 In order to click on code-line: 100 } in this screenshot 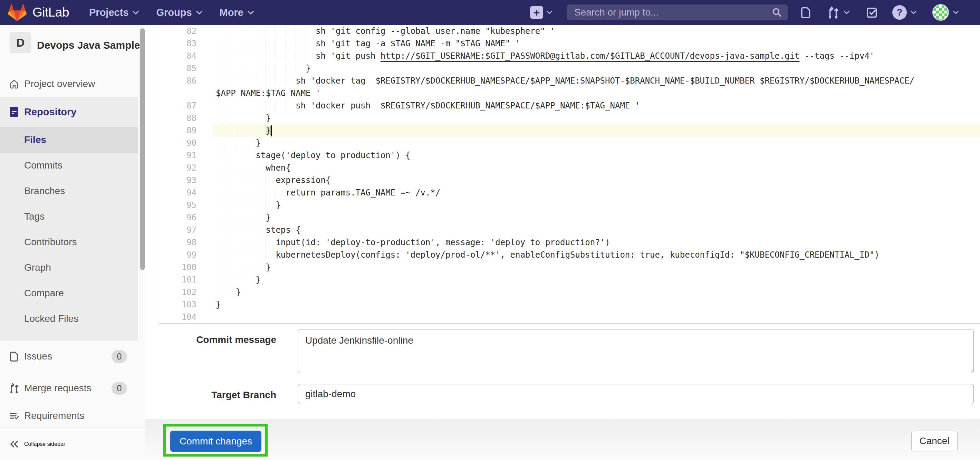, I will do `click(570, 267)`.